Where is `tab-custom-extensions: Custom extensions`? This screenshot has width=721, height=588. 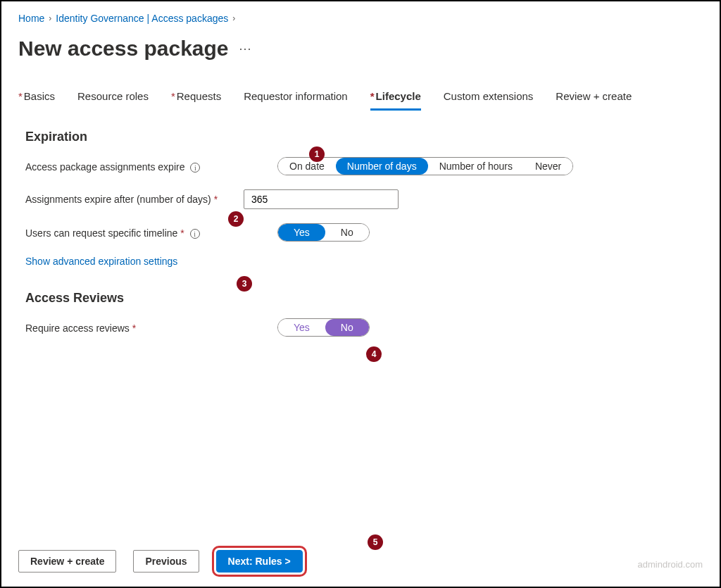
tab-custom-extensions: Custom extensions is located at coordinates (489, 100).